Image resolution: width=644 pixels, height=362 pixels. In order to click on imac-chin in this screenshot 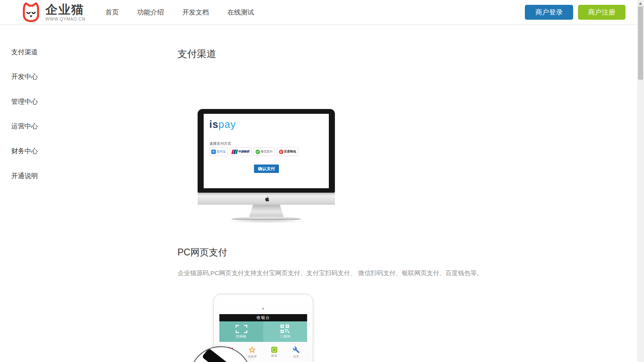, I will do `click(266, 199)`.